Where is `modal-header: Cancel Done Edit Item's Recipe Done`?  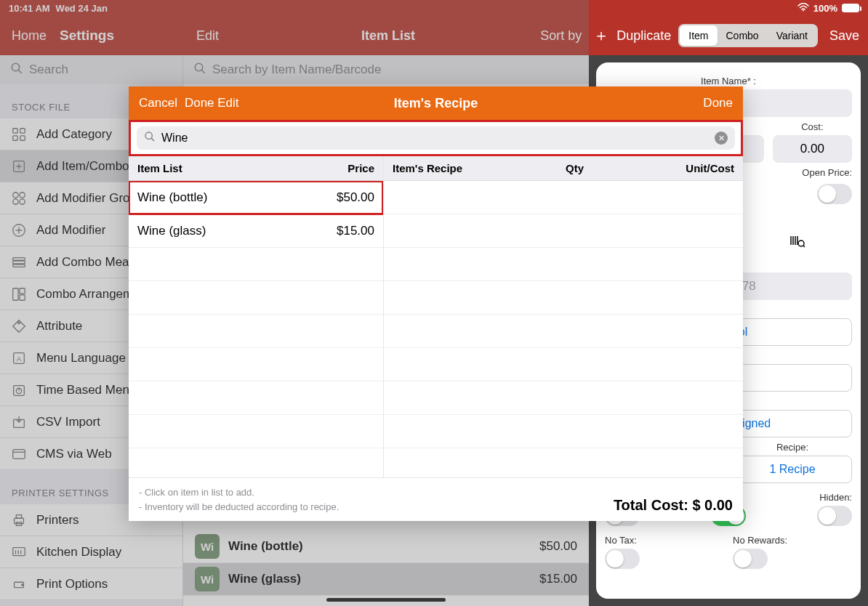
modal-header: Cancel Done Edit Item's Recipe Done is located at coordinates (436, 103).